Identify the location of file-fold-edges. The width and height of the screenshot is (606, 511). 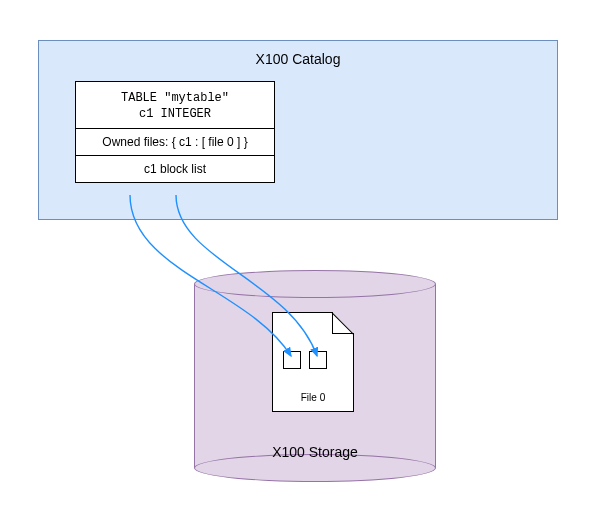
(343, 323).